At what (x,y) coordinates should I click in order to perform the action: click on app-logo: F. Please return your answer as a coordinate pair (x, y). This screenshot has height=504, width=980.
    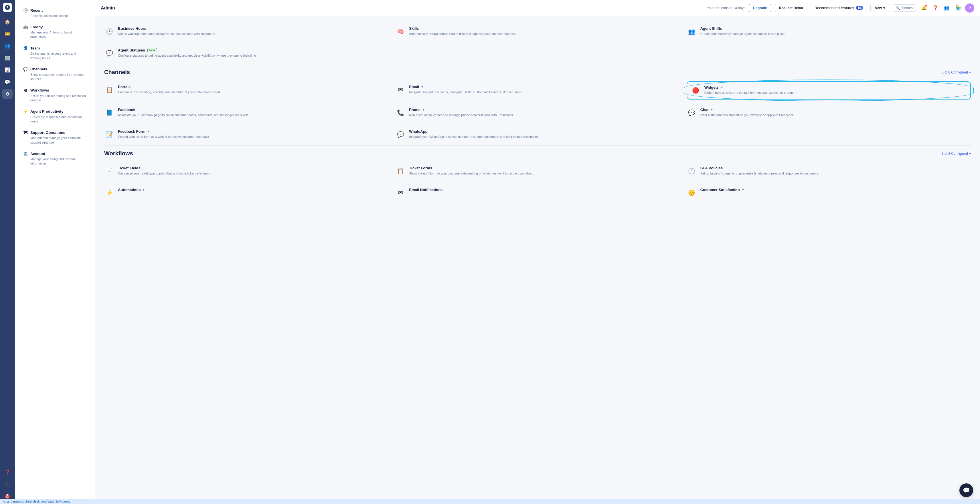
    Looking at the image, I should click on (8, 8).